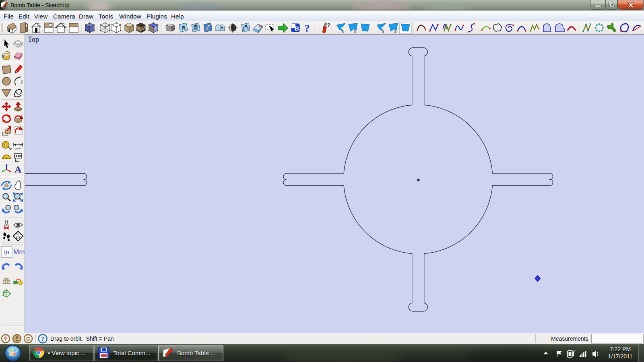 This screenshot has width=644, height=362. What do you see at coordinates (6, 252) in the screenshot?
I see `svg-text: In` at bounding box center [6, 252].